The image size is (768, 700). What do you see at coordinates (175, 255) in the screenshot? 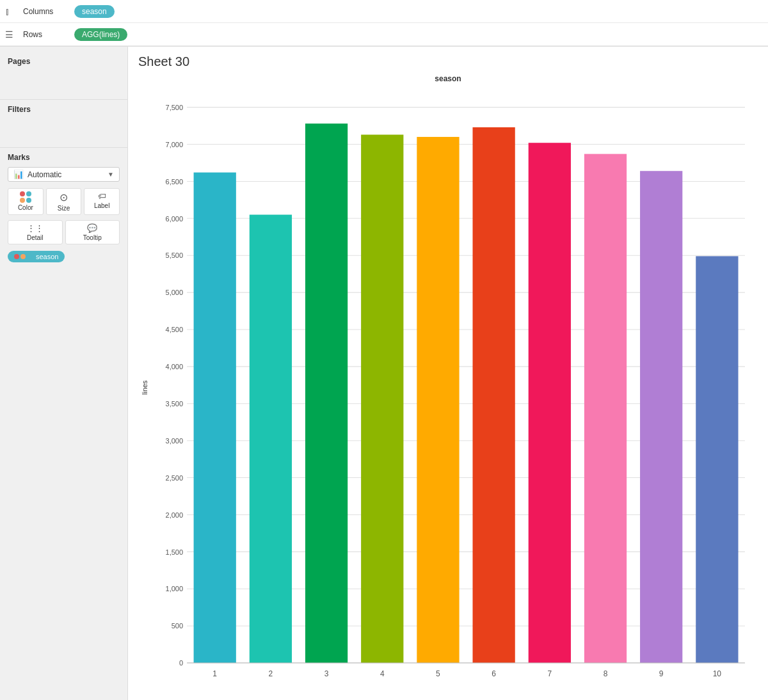
I see `svg-text: 5,500` at bounding box center [175, 255].